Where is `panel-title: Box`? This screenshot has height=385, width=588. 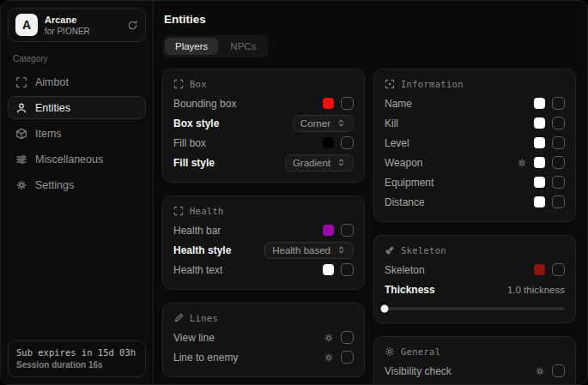
panel-title: Box is located at coordinates (198, 84).